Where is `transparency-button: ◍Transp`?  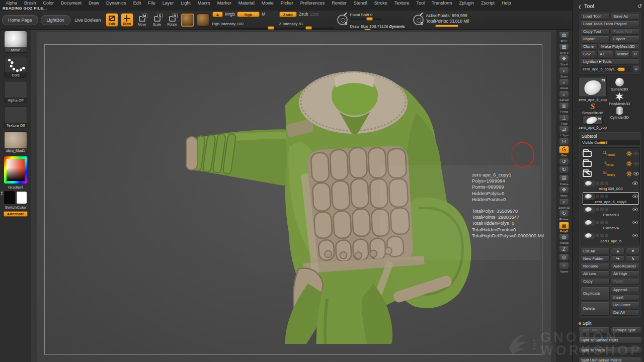 transparency-button: ◍Transp is located at coordinates (565, 239).